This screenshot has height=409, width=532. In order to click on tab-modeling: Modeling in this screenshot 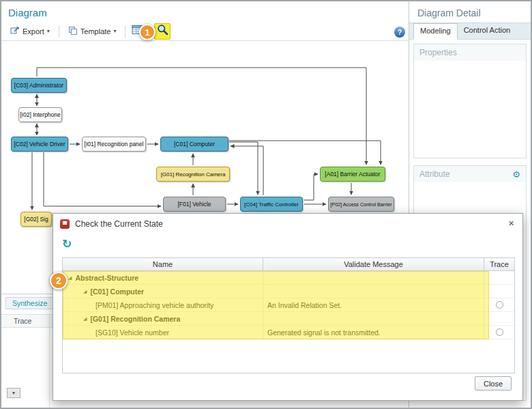, I will do `click(435, 31)`.